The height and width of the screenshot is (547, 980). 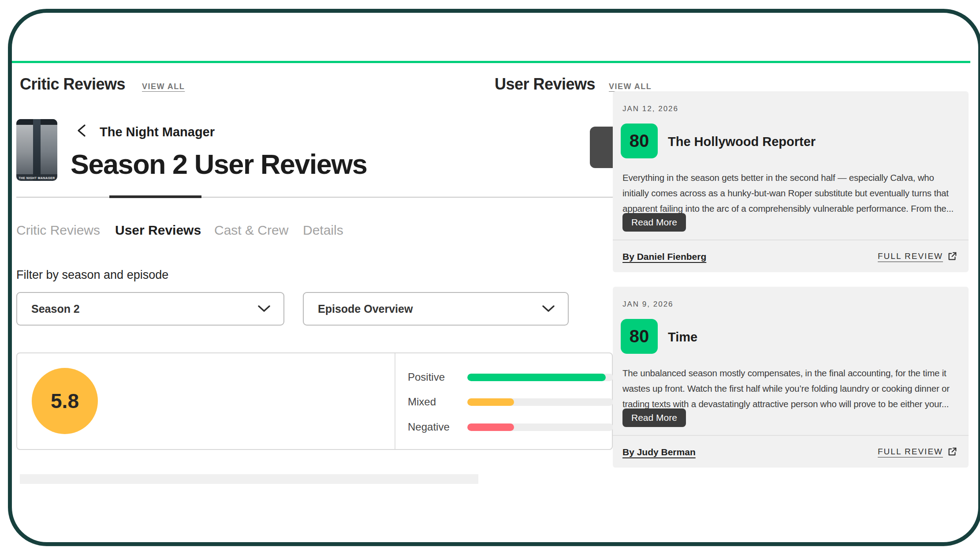 What do you see at coordinates (56, 309) in the screenshot?
I see `season-select-value: Season 2` at bounding box center [56, 309].